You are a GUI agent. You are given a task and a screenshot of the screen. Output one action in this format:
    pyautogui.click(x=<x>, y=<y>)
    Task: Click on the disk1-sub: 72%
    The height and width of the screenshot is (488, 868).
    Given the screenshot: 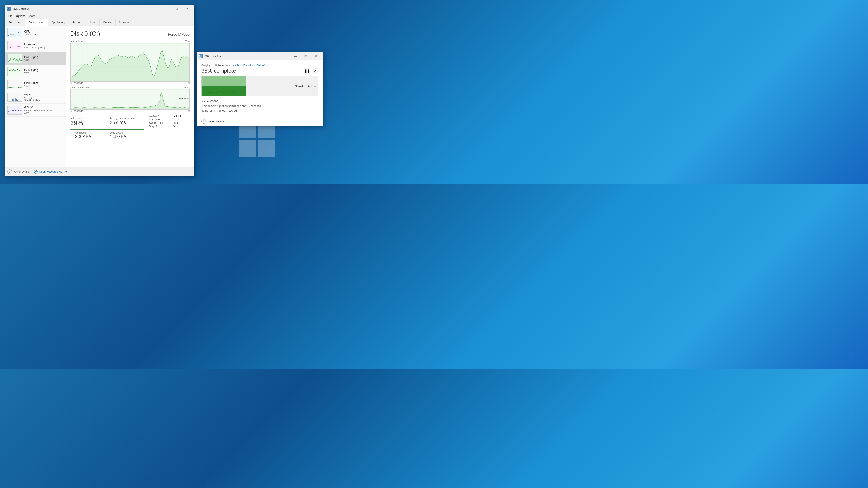 What is the action you would take?
    pyautogui.click(x=43, y=73)
    